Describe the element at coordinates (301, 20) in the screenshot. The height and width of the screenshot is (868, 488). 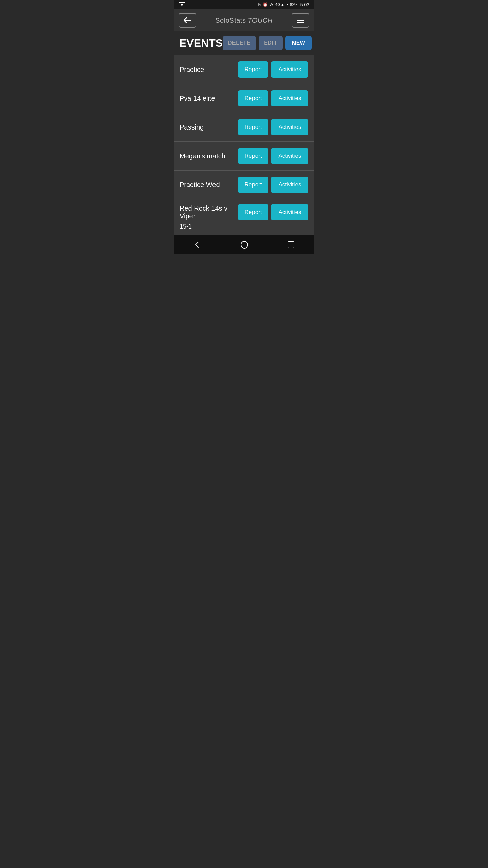
I see `menu-button` at that location.